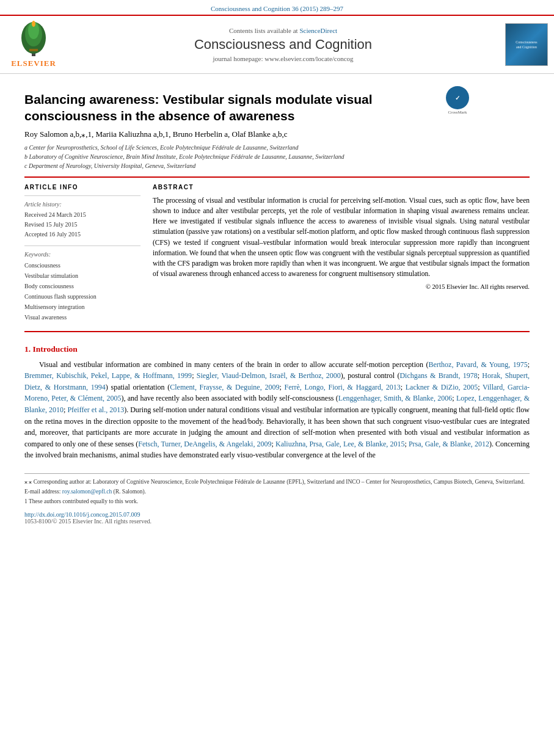 The image size is (554, 756). Describe the element at coordinates (527, 45) in the screenshot. I see `journal-cover-image: Consciousnessand Cognition` at that location.